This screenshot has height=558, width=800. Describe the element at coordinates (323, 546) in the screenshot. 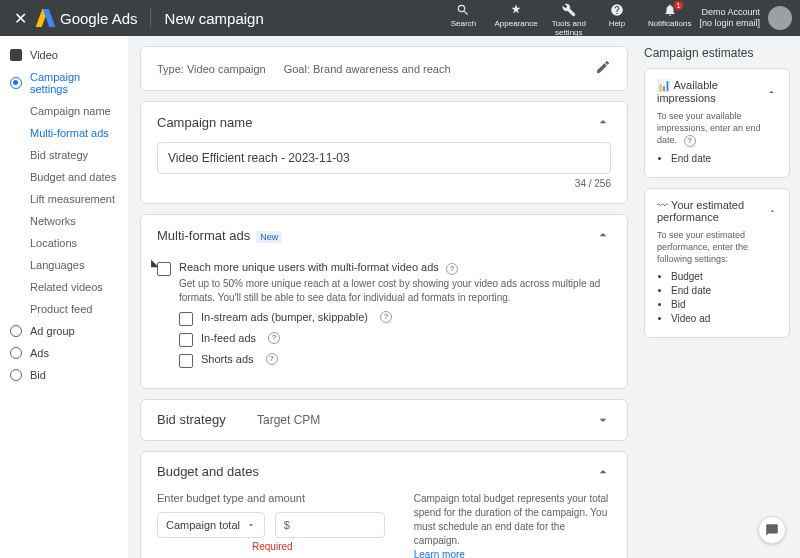

I see `required-label: Required` at that location.